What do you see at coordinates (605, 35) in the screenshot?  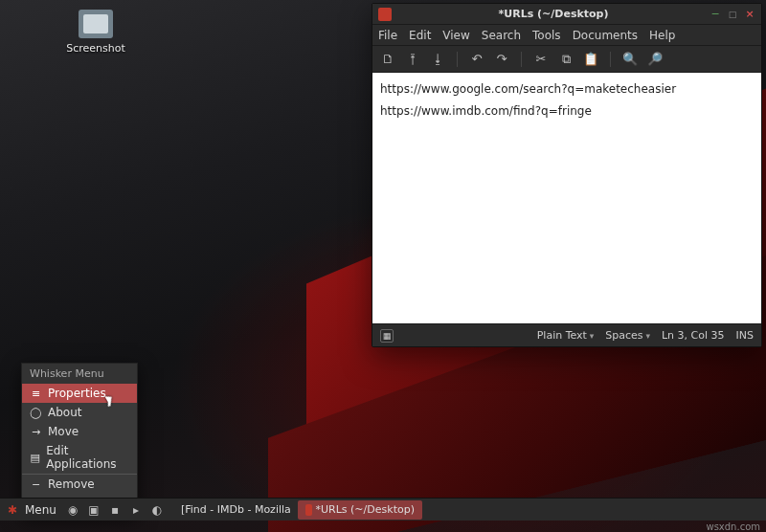 I see `menu-documents: Documents` at bounding box center [605, 35].